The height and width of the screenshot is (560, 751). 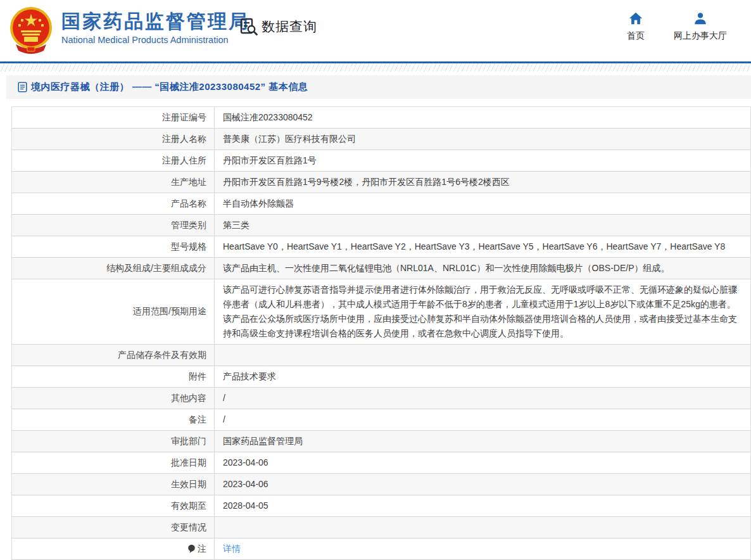 What do you see at coordinates (483, 139) in the screenshot?
I see `field-value: 普美康（江苏）医疗科技有限公司` at bounding box center [483, 139].